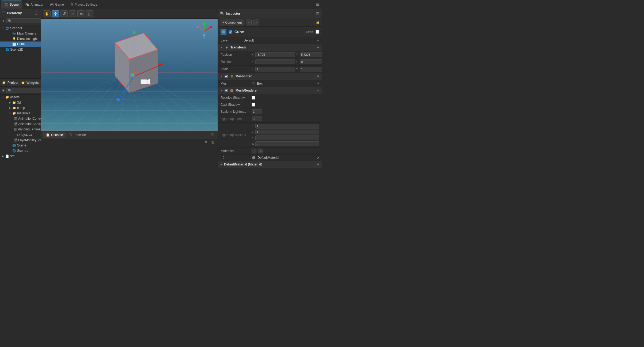 Image resolution: width=644 pixels, height=347 pixels. What do you see at coordinates (161, 5) in the screenshot?
I see `top-tab-bar: 🎬 Scene 🎭 Animator 🎮 Game ⚙ Project Sett…` at bounding box center [161, 5].